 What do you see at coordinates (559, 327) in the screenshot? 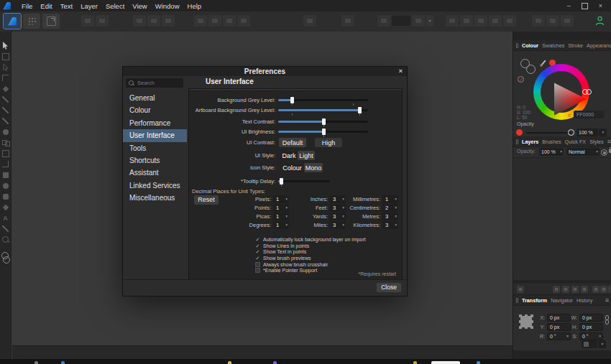
I see `y-input: 0 px` at bounding box center [559, 327].